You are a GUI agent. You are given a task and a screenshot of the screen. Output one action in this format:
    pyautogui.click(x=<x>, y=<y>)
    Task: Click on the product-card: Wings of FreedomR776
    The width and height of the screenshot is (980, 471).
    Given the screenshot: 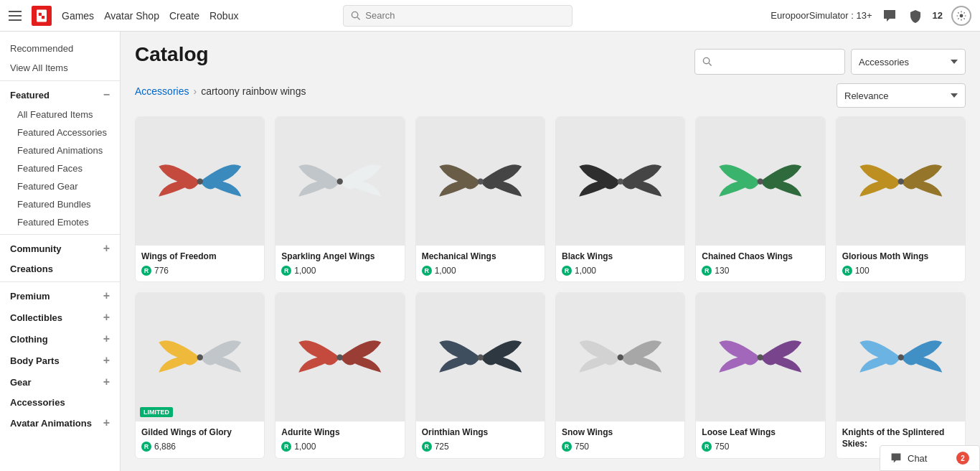 What is the action you would take?
    pyautogui.click(x=199, y=200)
    